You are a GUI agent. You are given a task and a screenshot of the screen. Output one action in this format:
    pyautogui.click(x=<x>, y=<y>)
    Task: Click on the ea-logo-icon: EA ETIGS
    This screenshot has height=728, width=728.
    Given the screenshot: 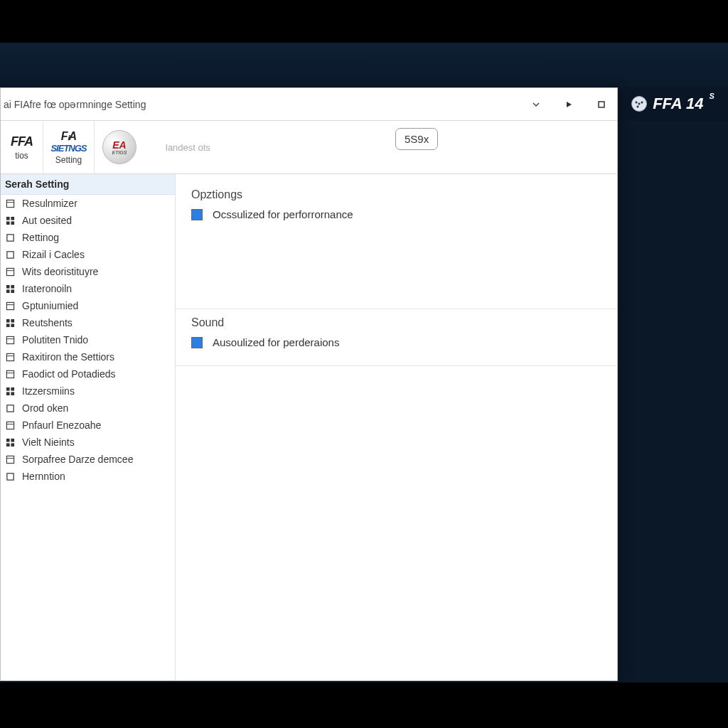 What is the action you would take?
    pyautogui.click(x=119, y=147)
    